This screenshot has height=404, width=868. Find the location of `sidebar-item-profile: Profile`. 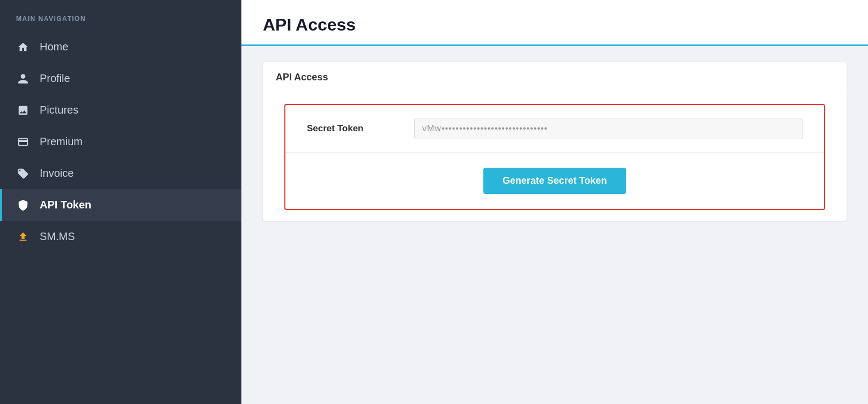

sidebar-item-profile: Profile is located at coordinates (121, 78).